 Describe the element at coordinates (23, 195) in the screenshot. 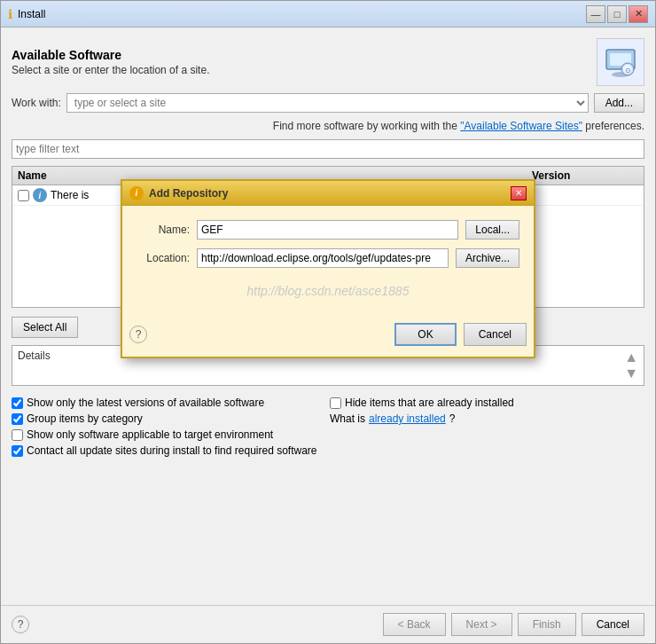

I see `row-checkbox` at that location.